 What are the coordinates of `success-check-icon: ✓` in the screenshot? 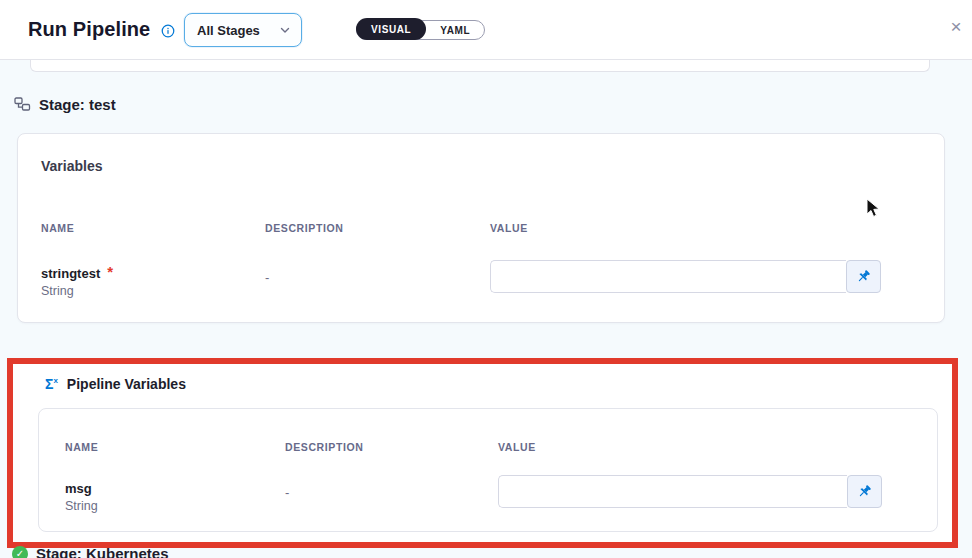 It's located at (20, 552).